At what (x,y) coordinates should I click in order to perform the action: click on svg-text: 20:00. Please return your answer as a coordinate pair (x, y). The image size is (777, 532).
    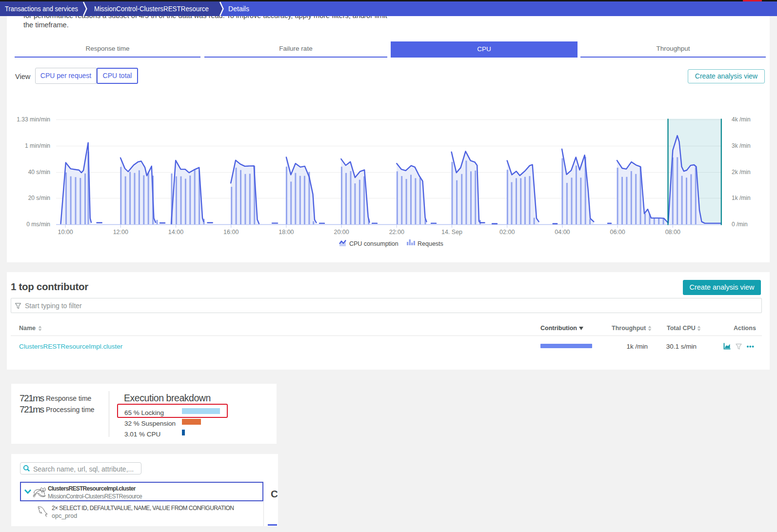
    Looking at the image, I should click on (341, 232).